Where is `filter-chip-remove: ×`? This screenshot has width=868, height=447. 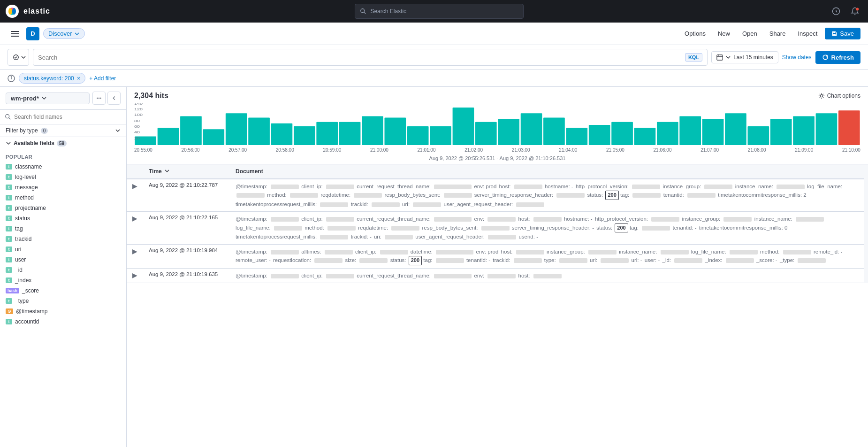 filter-chip-remove: × is located at coordinates (79, 78).